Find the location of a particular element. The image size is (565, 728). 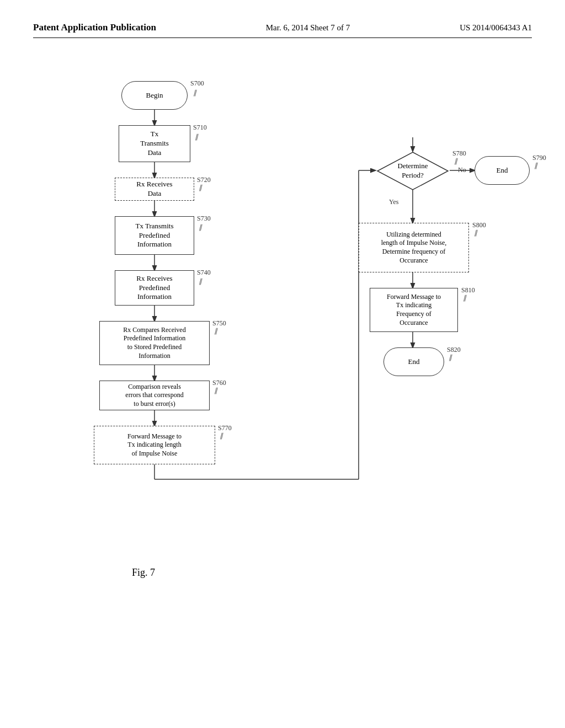

node-s770: Forward Message to Tx indicating length … is located at coordinates (154, 445).